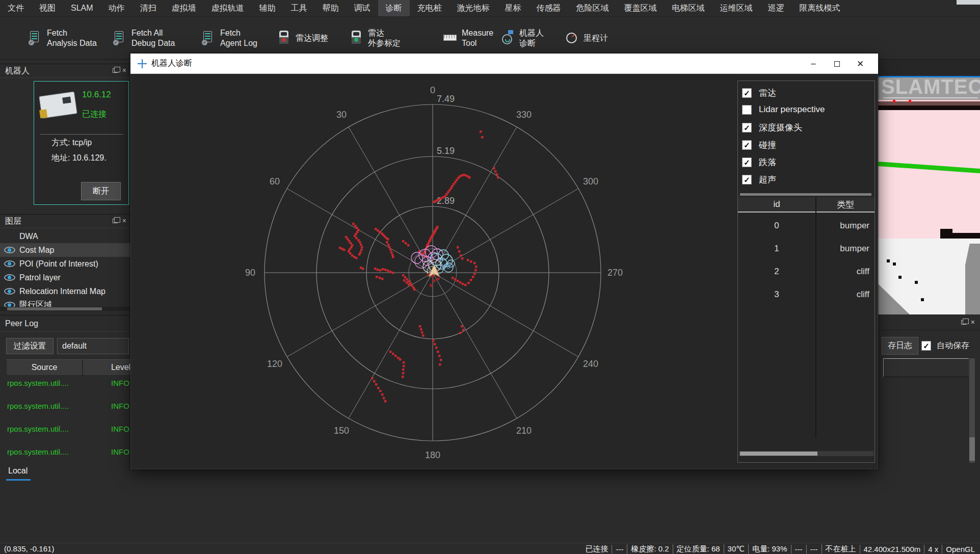  I want to click on sensor-toggle-Lidar perspective: Lidar perspective, so click(783, 110).